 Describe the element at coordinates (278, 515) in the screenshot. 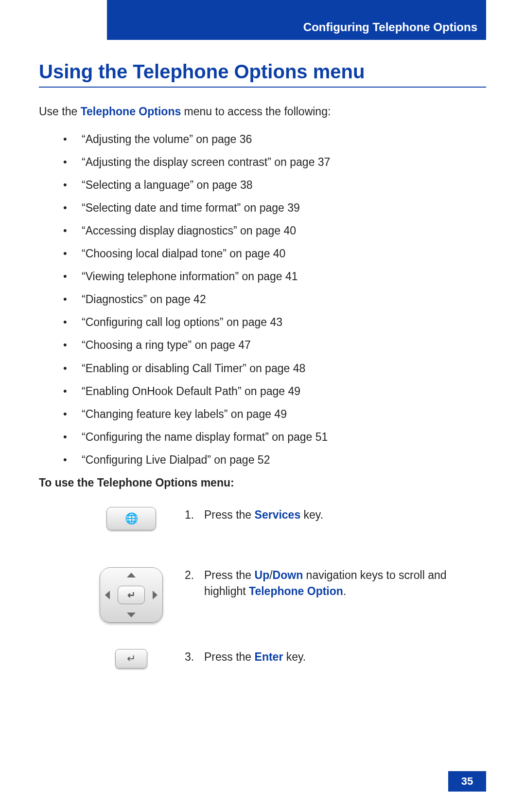

I see `keyword: Services` at that location.